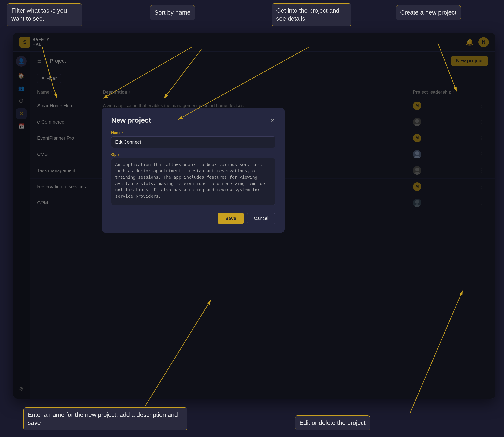 The image size is (504, 437). What do you see at coordinates (193, 120) in the screenshot?
I see `modal-header: New project ✕` at bounding box center [193, 120].